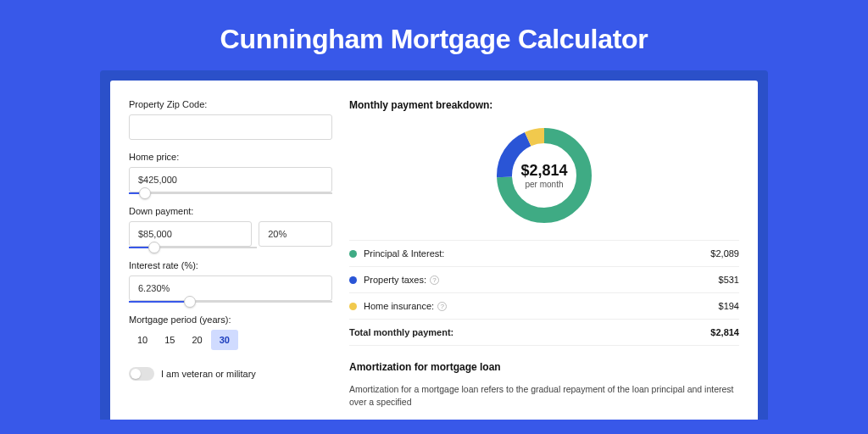 This screenshot has width=868, height=434. What do you see at coordinates (225, 340) in the screenshot?
I see `period-button-30: 30` at bounding box center [225, 340].